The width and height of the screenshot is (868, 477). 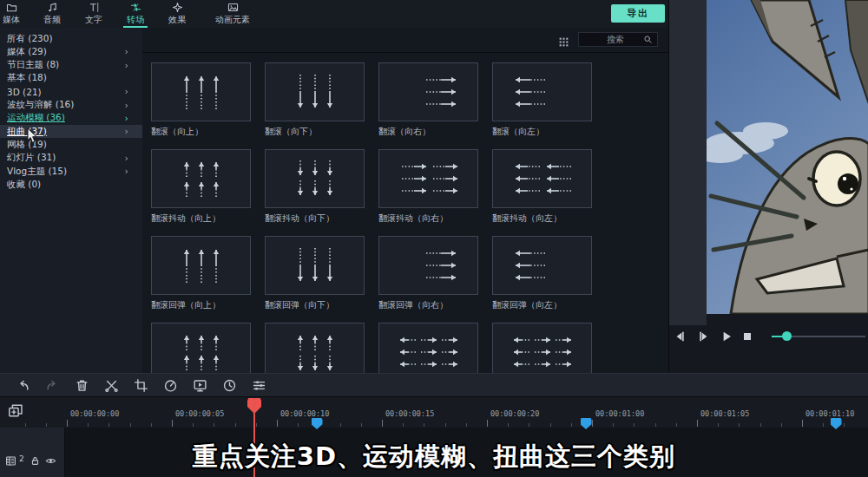 I want to click on screen-button, so click(x=200, y=385).